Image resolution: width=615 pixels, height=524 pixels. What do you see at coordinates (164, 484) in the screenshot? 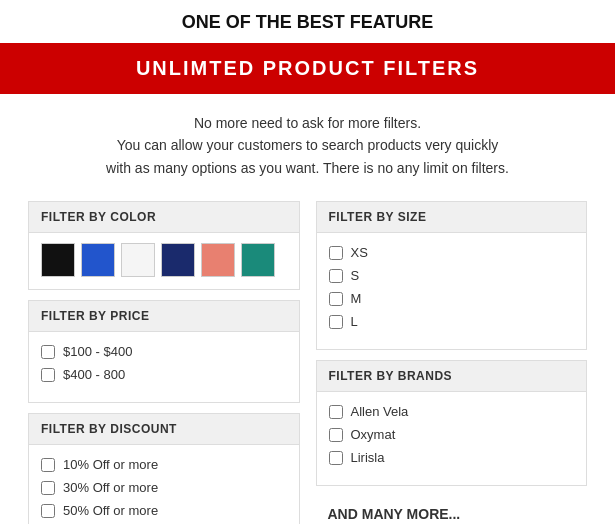
I see `filter-by-discount-content: 10% Off or more 30% Off or more 50% Off …` at bounding box center [164, 484].